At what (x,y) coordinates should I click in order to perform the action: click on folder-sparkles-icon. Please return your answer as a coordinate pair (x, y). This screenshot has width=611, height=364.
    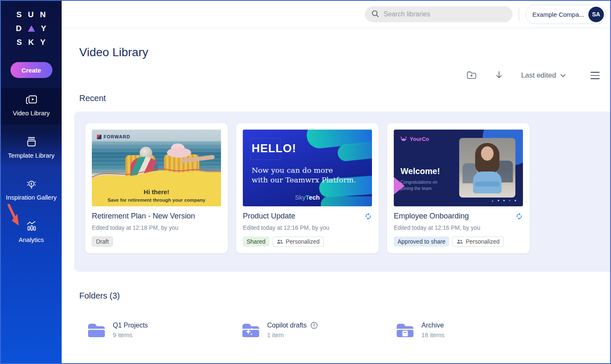
    Looking at the image, I should click on (251, 330).